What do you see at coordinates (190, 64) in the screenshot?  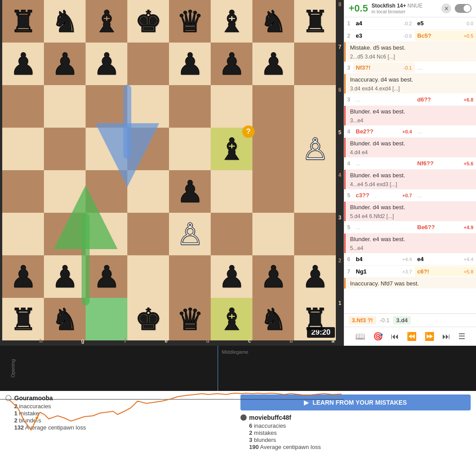 I see `piece-black-pawn-d7: ♟` at bounding box center [190, 64].